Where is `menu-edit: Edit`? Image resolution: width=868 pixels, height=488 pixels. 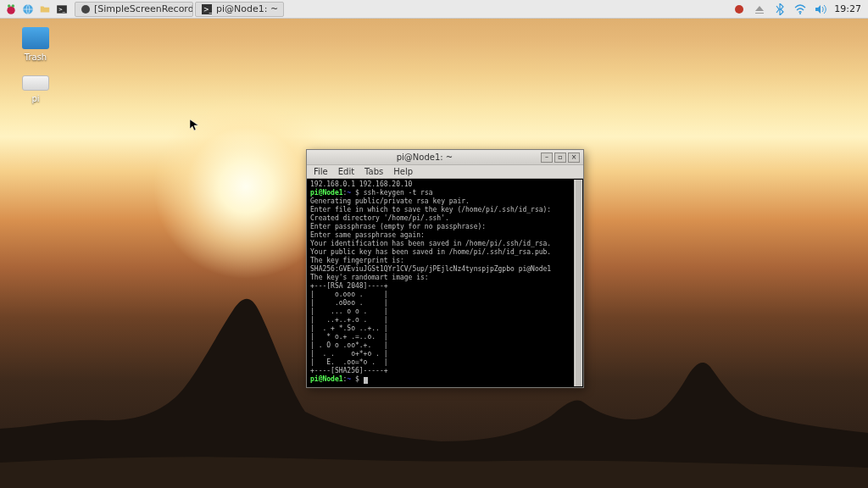
menu-edit: Edit is located at coordinates (346, 171).